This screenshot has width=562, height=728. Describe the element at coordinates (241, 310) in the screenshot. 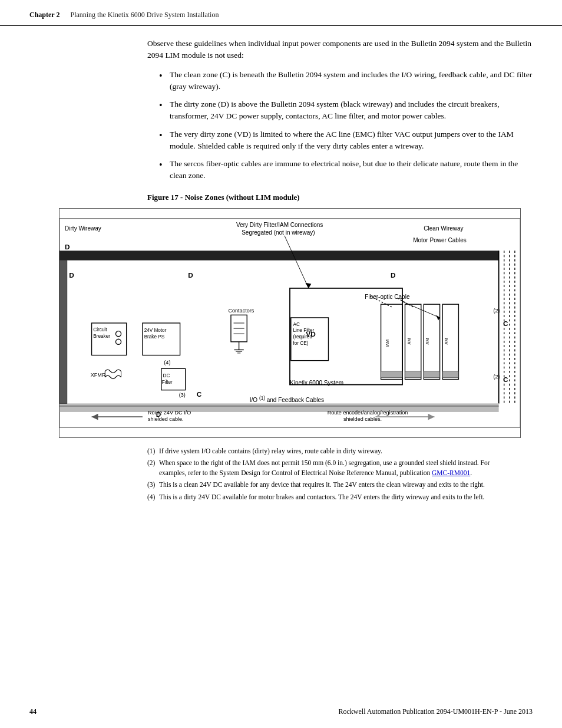

I see `svg-text: Contactors` at that location.